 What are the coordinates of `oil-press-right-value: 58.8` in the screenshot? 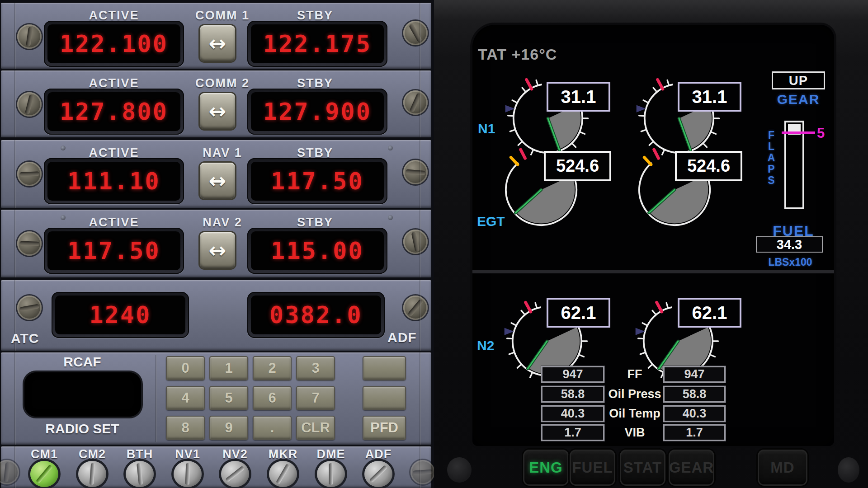 It's located at (694, 394).